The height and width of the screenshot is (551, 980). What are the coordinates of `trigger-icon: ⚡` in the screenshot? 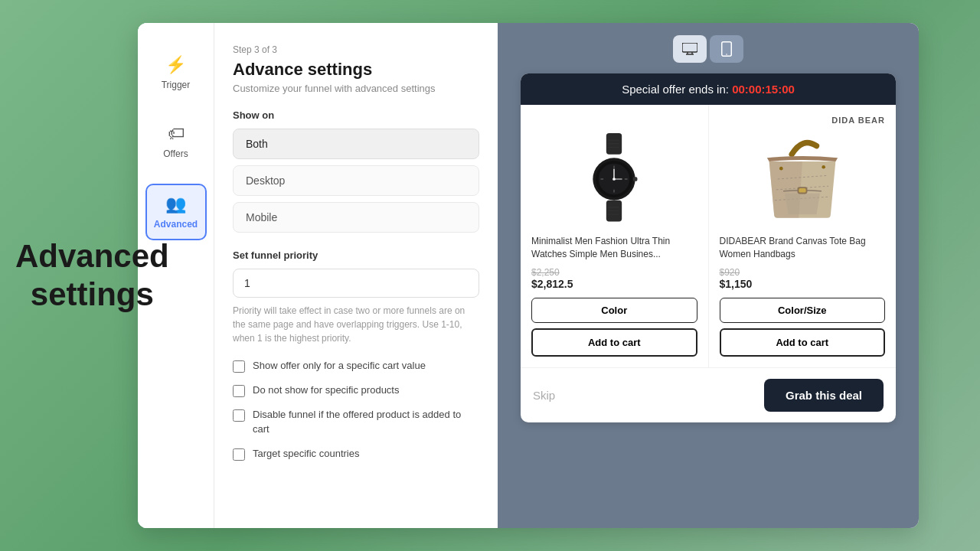 It's located at (176, 65).